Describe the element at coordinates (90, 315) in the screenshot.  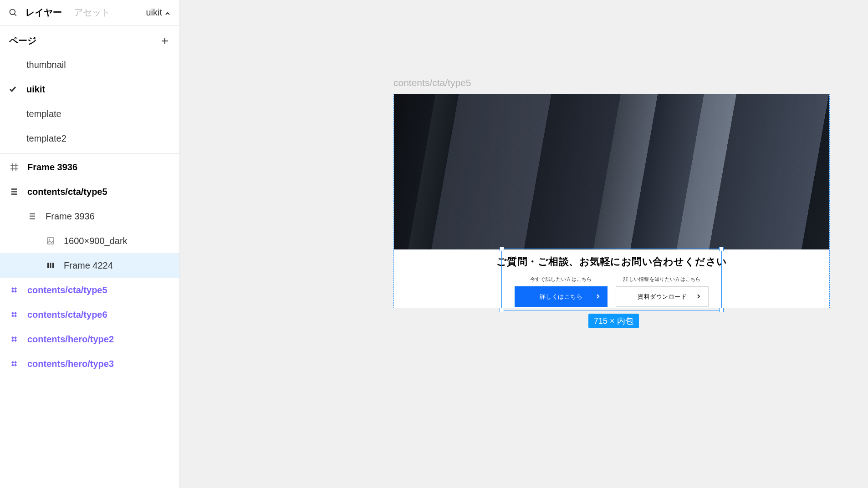
I see `layer-component-cta6: contents/cta/type6` at that location.